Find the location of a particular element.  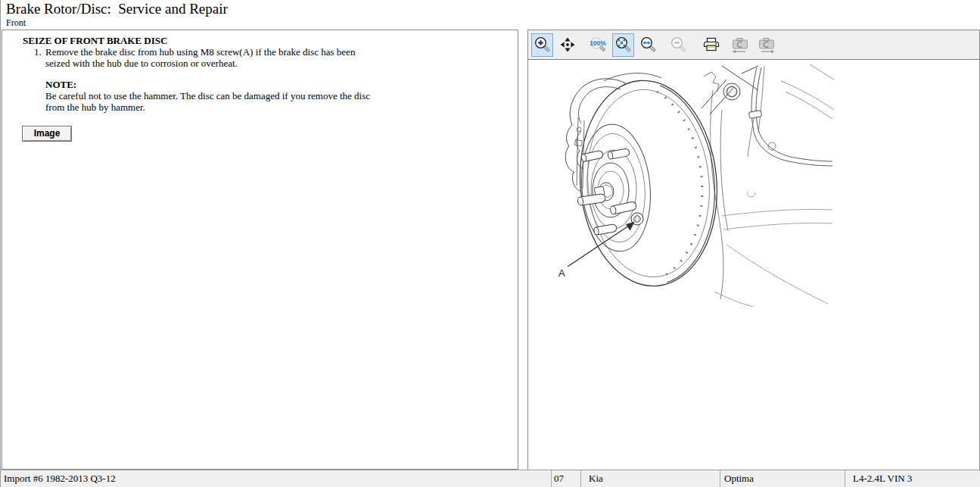

step-text: Remove the brake disc from hub using M8 … is located at coordinates (204, 58).